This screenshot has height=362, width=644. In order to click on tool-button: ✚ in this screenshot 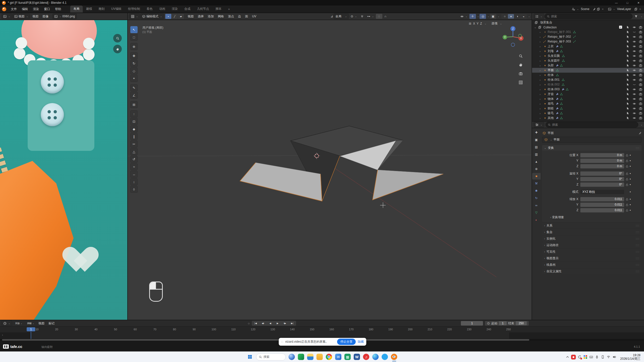, I will do `click(134, 56)`.